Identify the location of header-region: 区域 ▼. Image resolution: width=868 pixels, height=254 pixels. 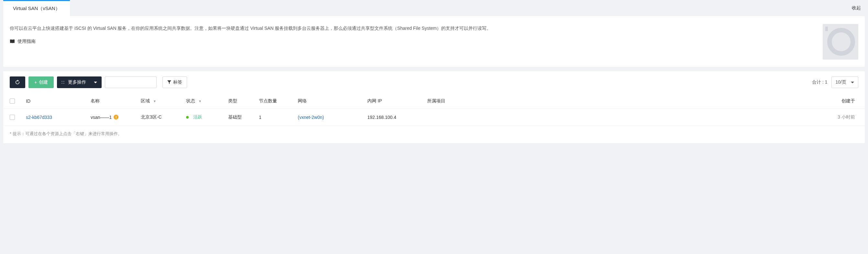
(163, 101).